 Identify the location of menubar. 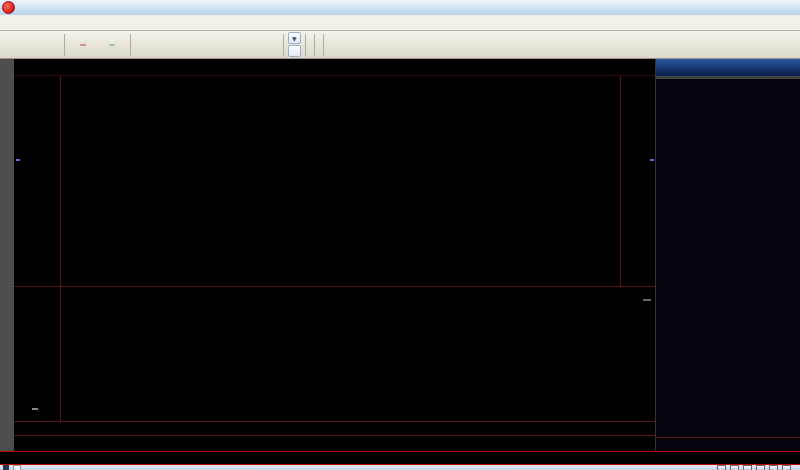
(400, 23).